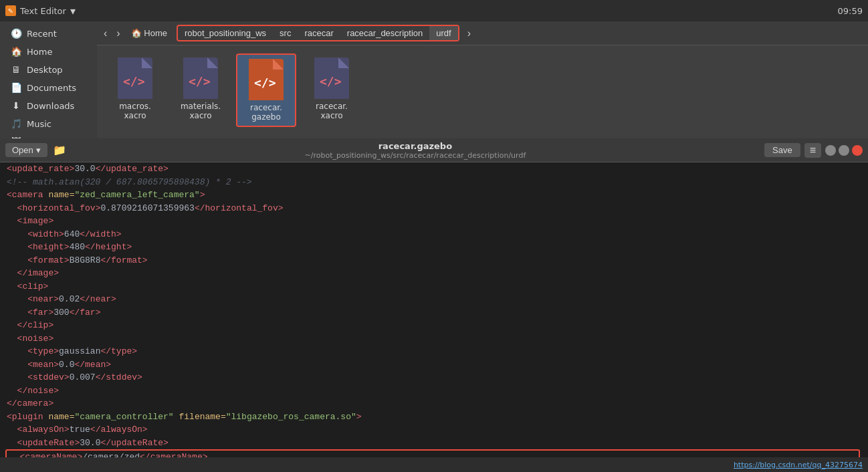 The width and height of the screenshot is (868, 472). I want to click on sidebar-label-desktop: Desktop, so click(45, 70).